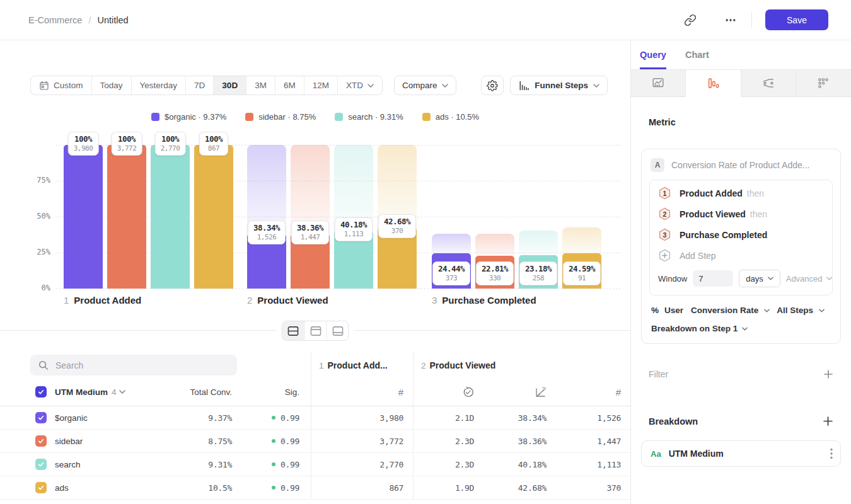 The height and width of the screenshot is (504, 851). Describe the element at coordinates (714, 83) in the screenshot. I see `chart-type-tab-funnel` at that location.